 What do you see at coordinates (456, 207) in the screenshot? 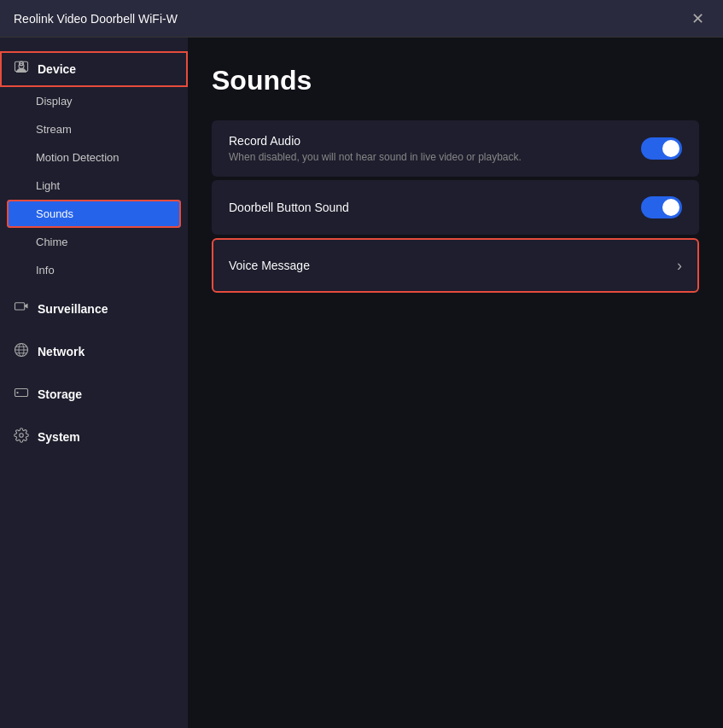
I see `doorbell-sound-row: Doorbell Button Sound` at bounding box center [456, 207].